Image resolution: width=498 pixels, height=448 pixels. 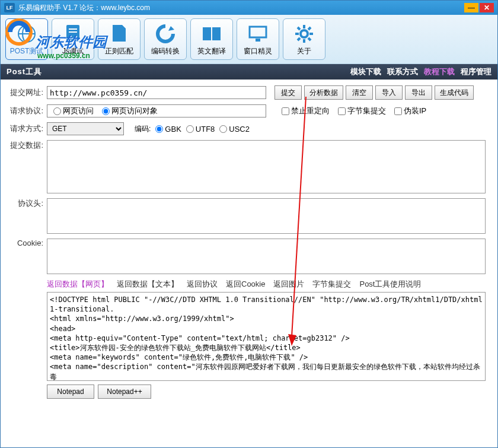 I want to click on encoding-label: 编码:, so click(x=142, y=129).